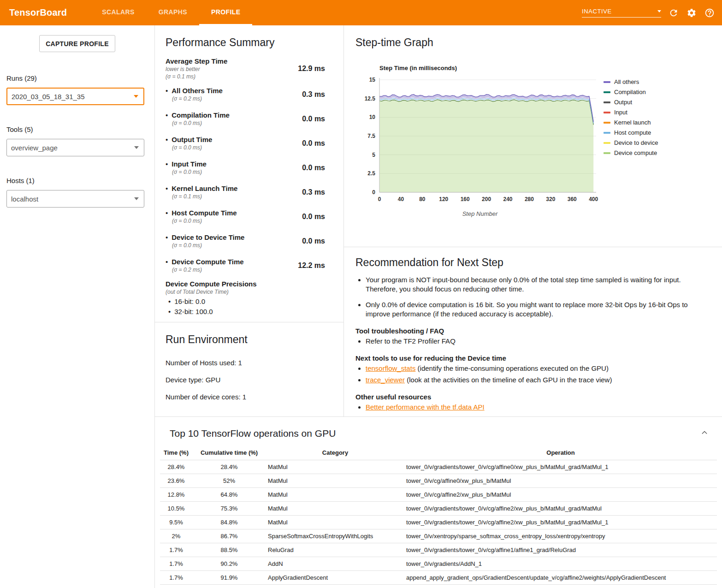 This screenshot has width=722, height=588. What do you see at coordinates (176, 523) in the screenshot?
I see `table-cell: 9.5%` at bounding box center [176, 523].